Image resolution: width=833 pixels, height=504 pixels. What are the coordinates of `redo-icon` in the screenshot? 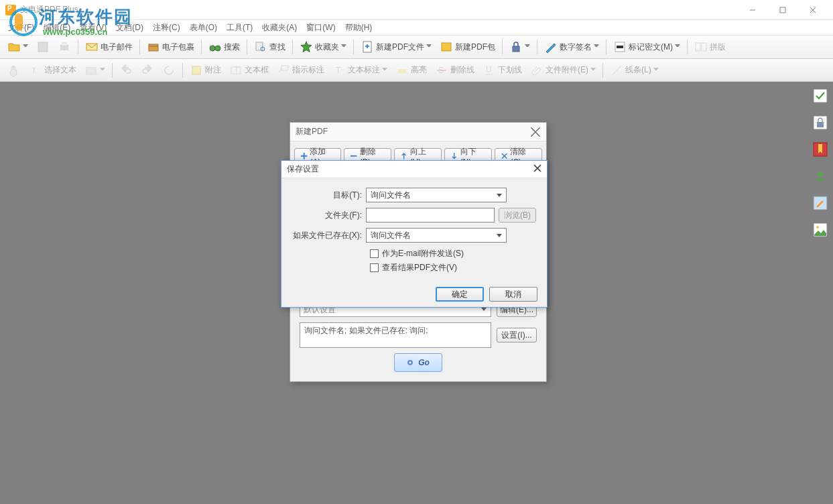 It's located at (147, 70).